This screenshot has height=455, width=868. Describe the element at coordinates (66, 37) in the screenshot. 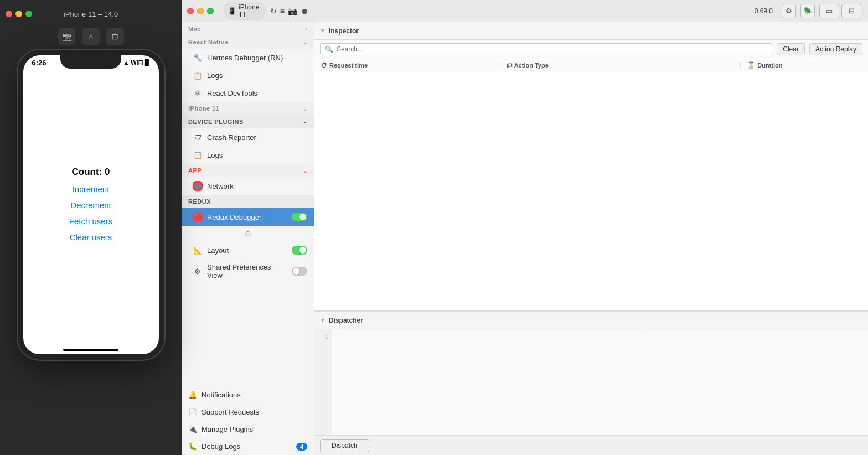

I see `screenshot-button: 📷` at that location.